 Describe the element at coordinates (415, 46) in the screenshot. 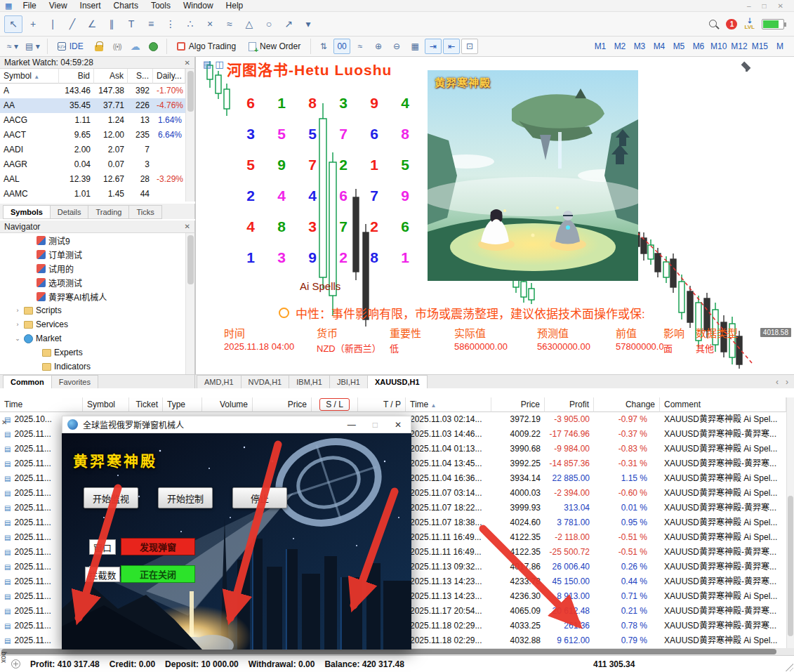

I see `grid-icon: ▦` at that location.